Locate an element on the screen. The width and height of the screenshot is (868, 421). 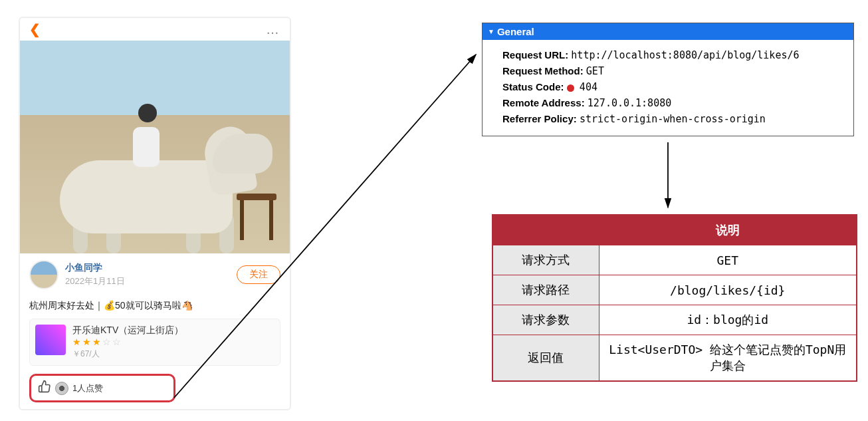
location-stars: ★★★☆☆ is located at coordinates (128, 342).